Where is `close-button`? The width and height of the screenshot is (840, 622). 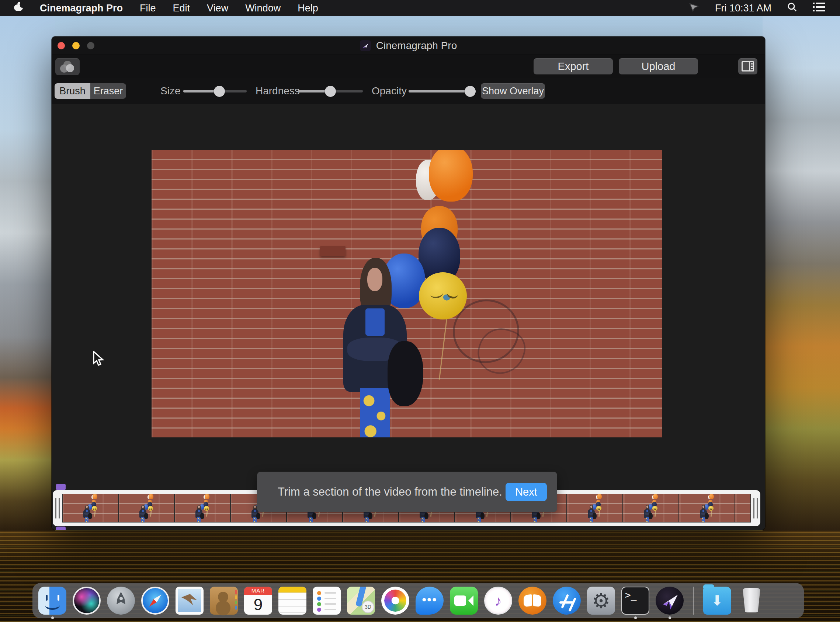
close-button is located at coordinates (61, 46).